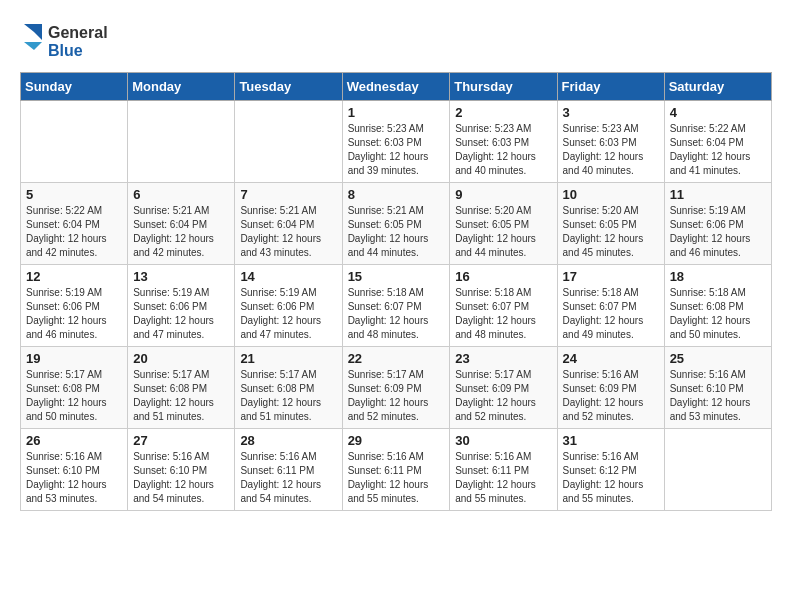 The image size is (792, 612). I want to click on day-number: 12, so click(74, 276).